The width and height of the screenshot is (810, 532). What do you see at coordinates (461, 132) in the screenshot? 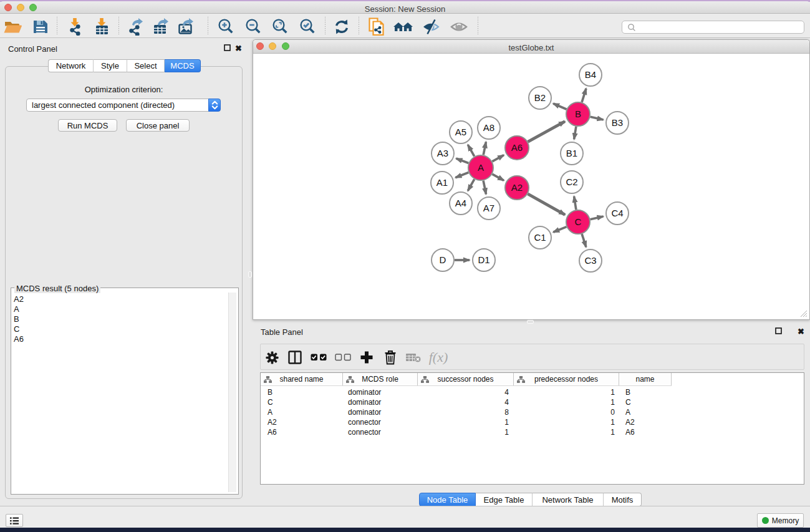
I see `svg-text: A5` at bounding box center [461, 132].